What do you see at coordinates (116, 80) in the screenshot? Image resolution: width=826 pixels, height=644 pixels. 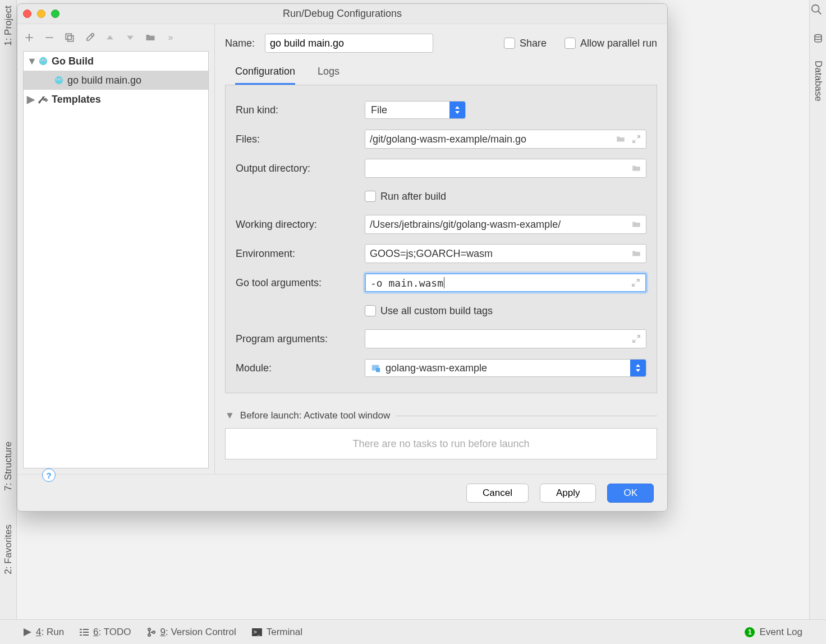 I see `tree-node-run-config: go build main.go` at bounding box center [116, 80].